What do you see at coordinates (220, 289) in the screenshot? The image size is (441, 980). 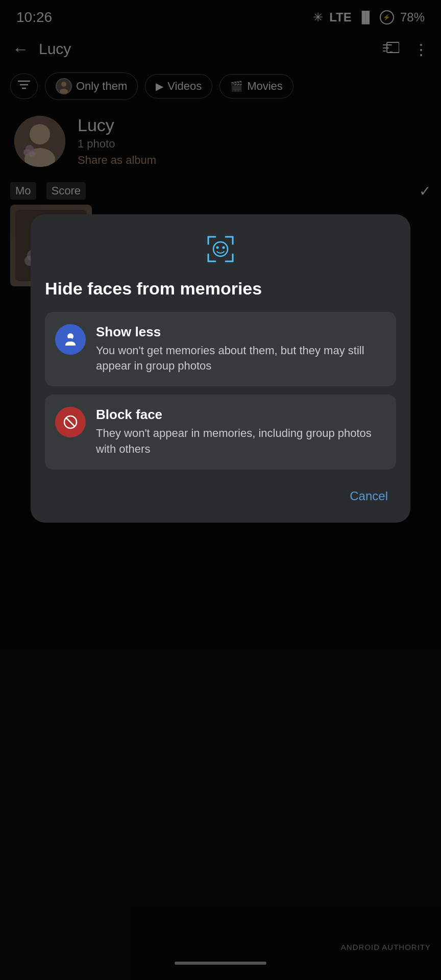 I see `dialog-title: Hide faces from memories` at bounding box center [220, 289].